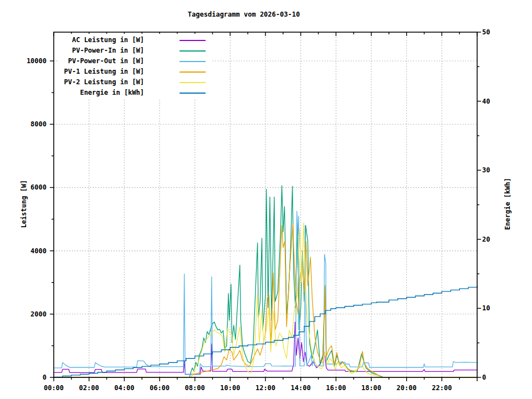 Image resolution: width=532 pixels, height=399 pixels. Describe the element at coordinates (83, 40) in the screenshot. I see `legend-label-ac-leistung-in-w: AC Leistung in [W]` at that location.